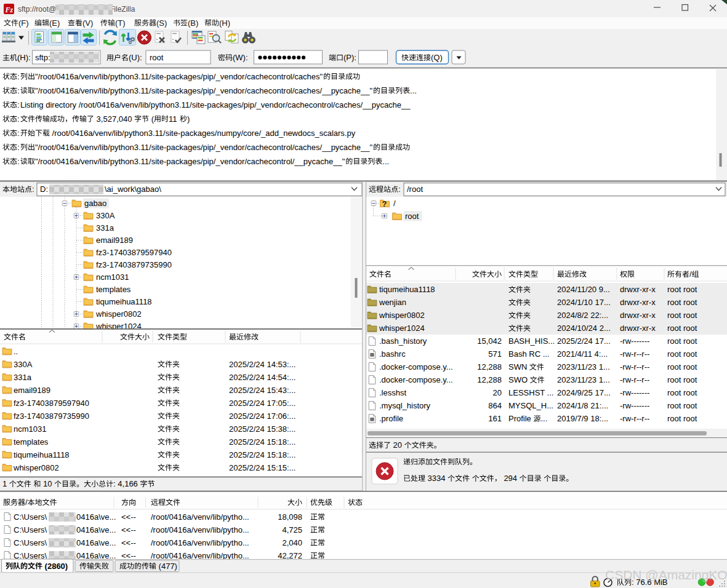  I want to click on svg-text: Bash RC ..., so click(529, 354).